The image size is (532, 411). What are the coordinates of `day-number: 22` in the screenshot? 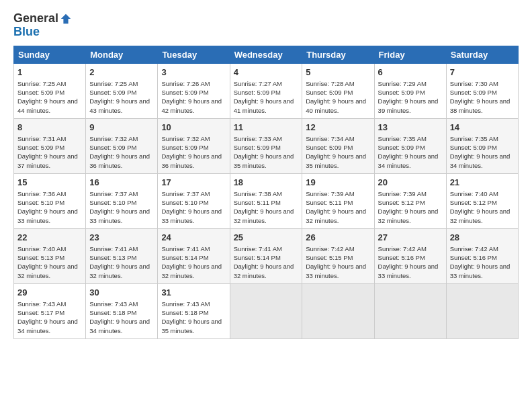 It's located at (50, 238).